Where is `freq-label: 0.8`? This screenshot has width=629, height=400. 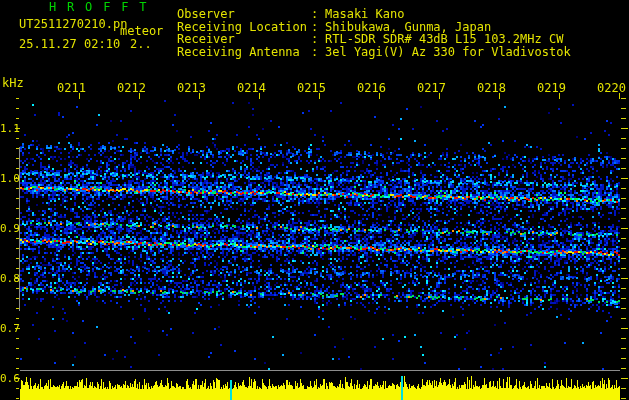 freq-label: 0.8 is located at coordinates (10, 278).